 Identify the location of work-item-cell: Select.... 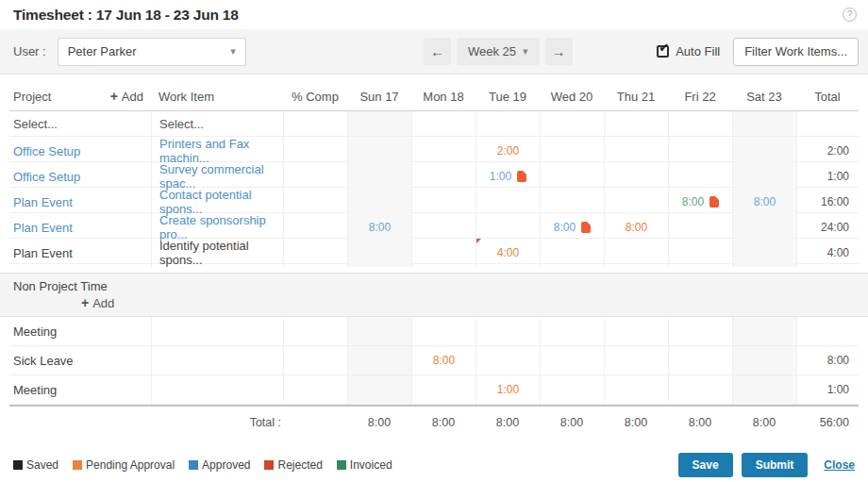
(217, 124).